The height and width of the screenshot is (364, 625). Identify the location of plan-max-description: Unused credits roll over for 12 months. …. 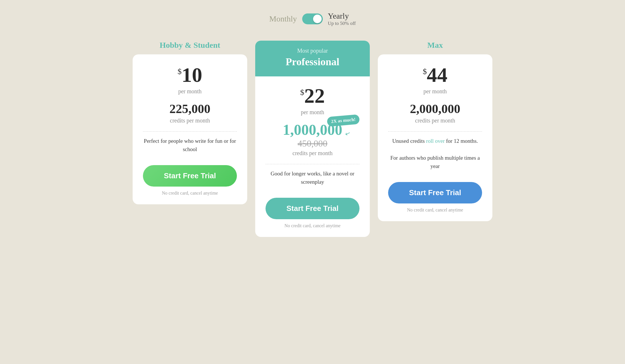
(435, 154).